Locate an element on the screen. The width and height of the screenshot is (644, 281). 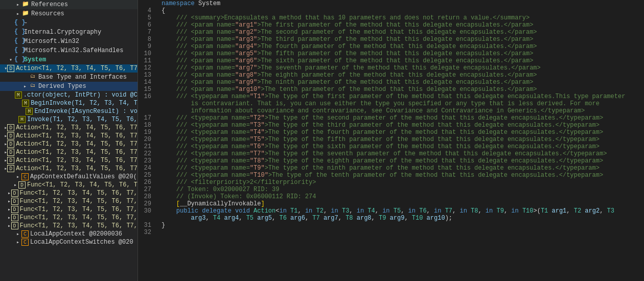
code-line: 22 /// <typeparam name="T7">The type of … is located at coordinates (391, 154).